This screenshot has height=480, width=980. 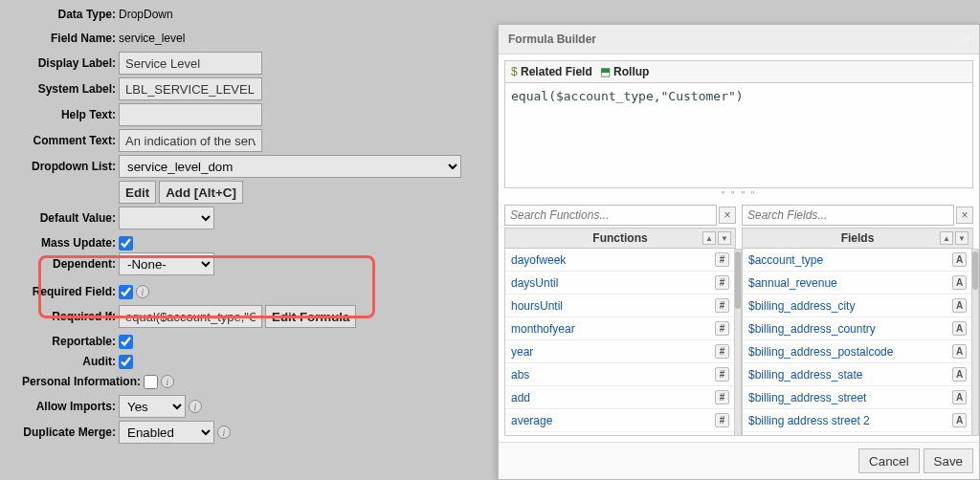 What do you see at coordinates (201, 192) in the screenshot?
I see `add-dropdown-button: Add [Alt+C]` at bounding box center [201, 192].